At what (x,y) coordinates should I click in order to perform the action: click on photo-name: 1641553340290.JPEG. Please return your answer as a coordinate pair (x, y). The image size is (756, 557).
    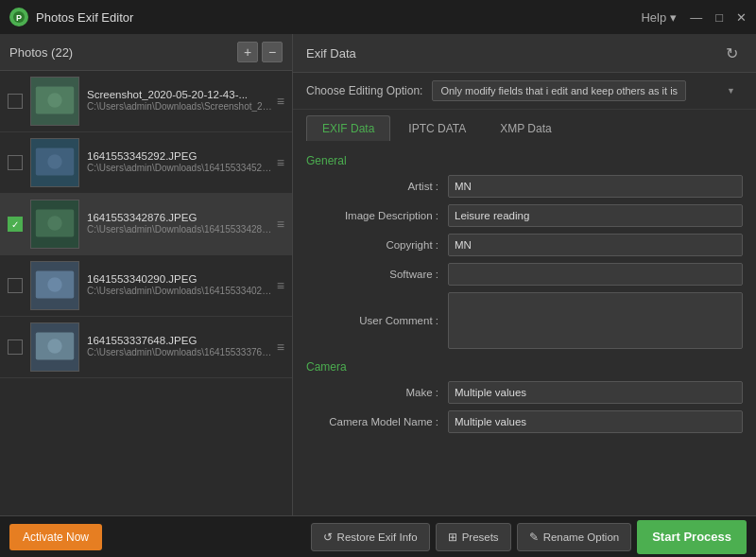
    Looking at the image, I should click on (180, 279).